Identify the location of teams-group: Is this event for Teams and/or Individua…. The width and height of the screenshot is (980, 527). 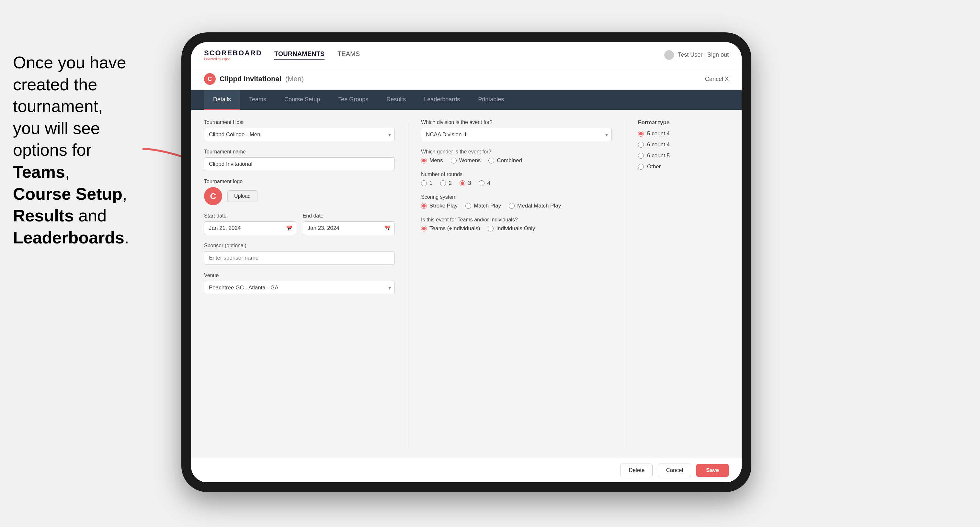
(517, 224).